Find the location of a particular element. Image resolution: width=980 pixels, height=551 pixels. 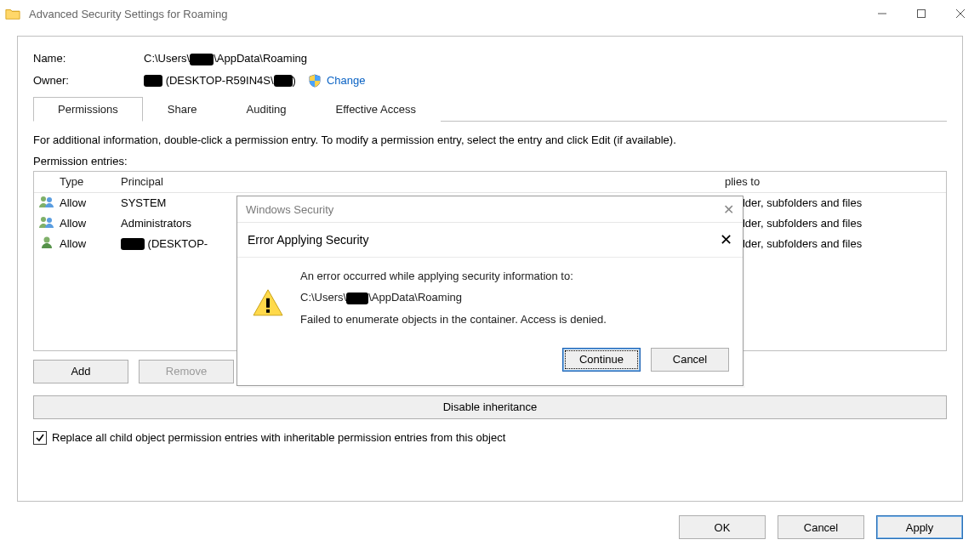

col-applies: plies to is located at coordinates (835, 182).